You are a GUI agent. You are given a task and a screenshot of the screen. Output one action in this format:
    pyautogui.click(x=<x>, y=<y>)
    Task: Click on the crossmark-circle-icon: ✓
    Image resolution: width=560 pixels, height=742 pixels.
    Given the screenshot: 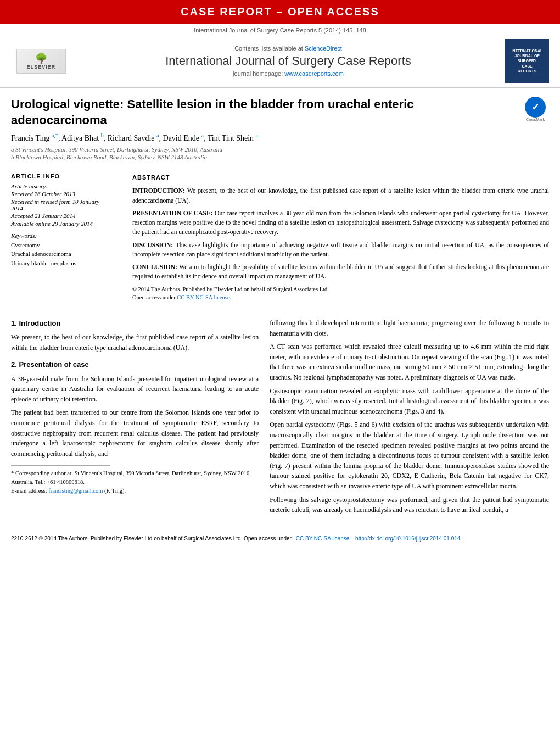 What is the action you would take?
    pyautogui.click(x=535, y=107)
    